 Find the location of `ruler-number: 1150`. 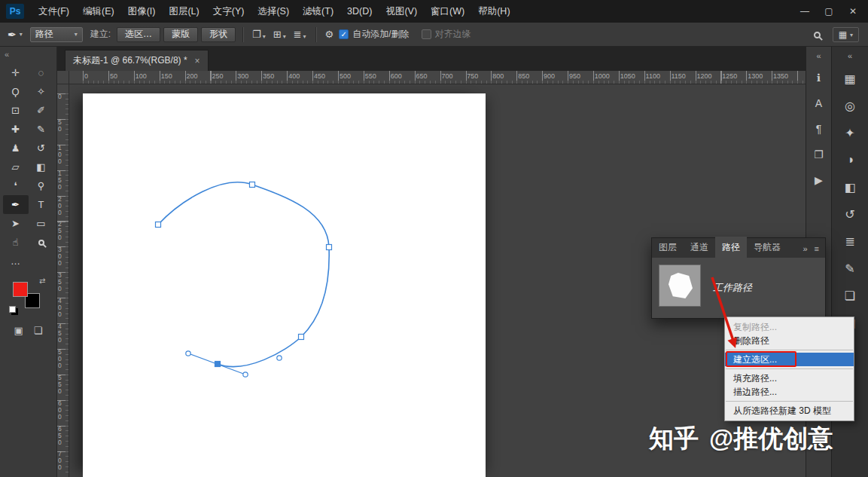

ruler-number: 1150 is located at coordinates (682, 75).